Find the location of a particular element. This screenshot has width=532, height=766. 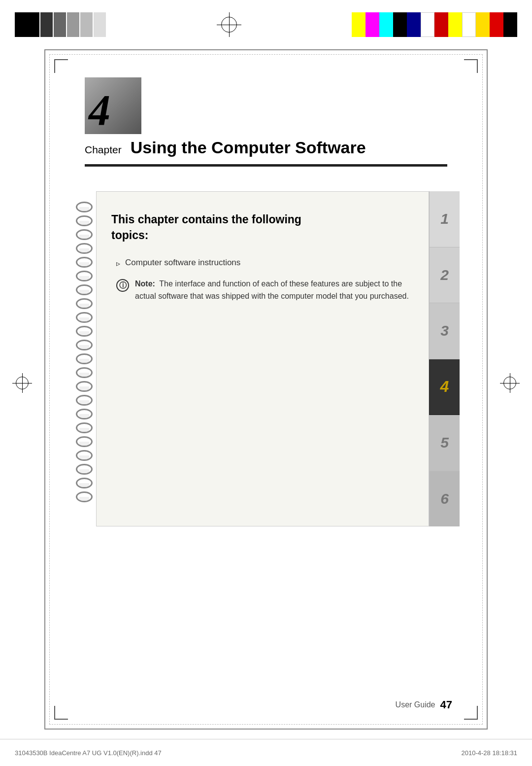

note-text-block: Note: The interface and function of each… is located at coordinates (274, 290).